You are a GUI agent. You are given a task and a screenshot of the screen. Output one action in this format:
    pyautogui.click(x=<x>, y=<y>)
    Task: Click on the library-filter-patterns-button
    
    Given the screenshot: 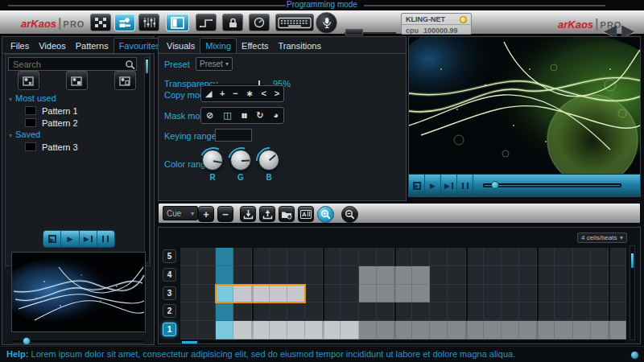 What is the action you would take?
    pyautogui.click(x=77, y=80)
    